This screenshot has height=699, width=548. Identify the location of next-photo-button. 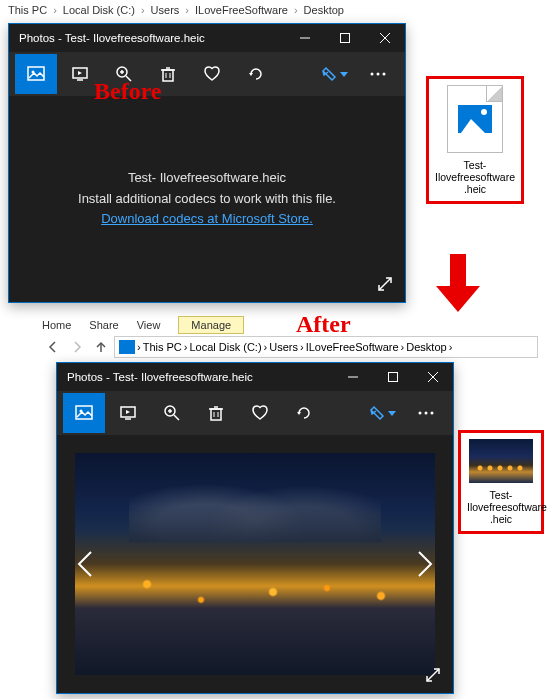
(425, 564).